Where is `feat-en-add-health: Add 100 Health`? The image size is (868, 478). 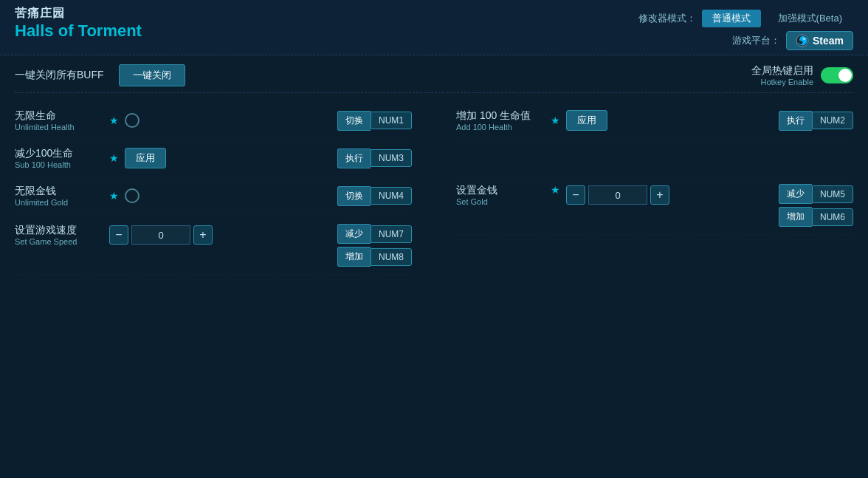 feat-en-add-health: Add 100 Health is located at coordinates (500, 127).